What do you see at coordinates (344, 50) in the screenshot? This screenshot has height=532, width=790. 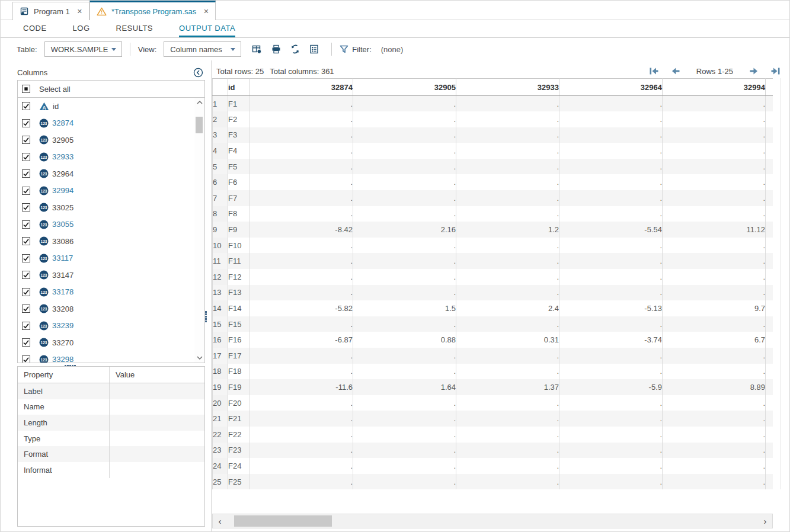 I see `filter-icon` at bounding box center [344, 50].